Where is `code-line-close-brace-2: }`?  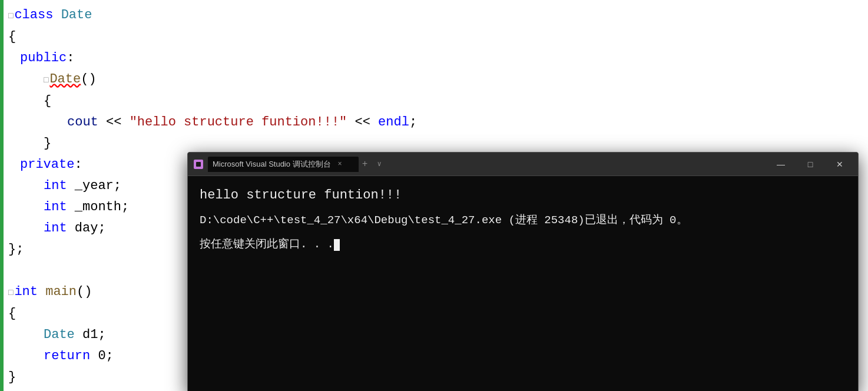 code-line-close-brace-2: } is located at coordinates (97, 144).